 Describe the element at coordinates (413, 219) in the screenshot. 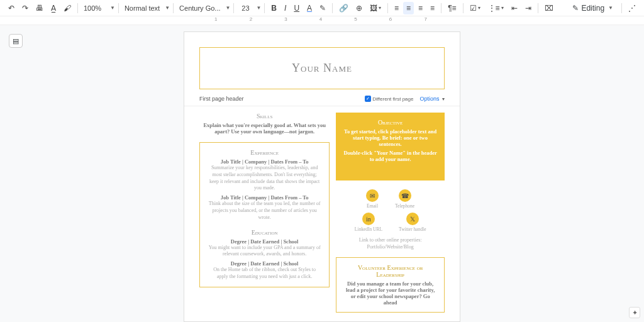

I see `twitter-icon: 𝕏` at that location.